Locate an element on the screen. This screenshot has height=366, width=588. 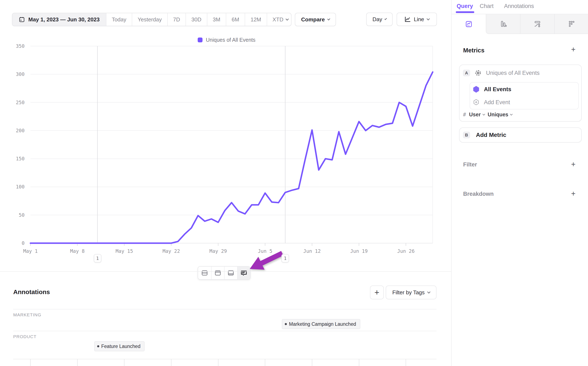
svg-text: 300 is located at coordinates (20, 74).